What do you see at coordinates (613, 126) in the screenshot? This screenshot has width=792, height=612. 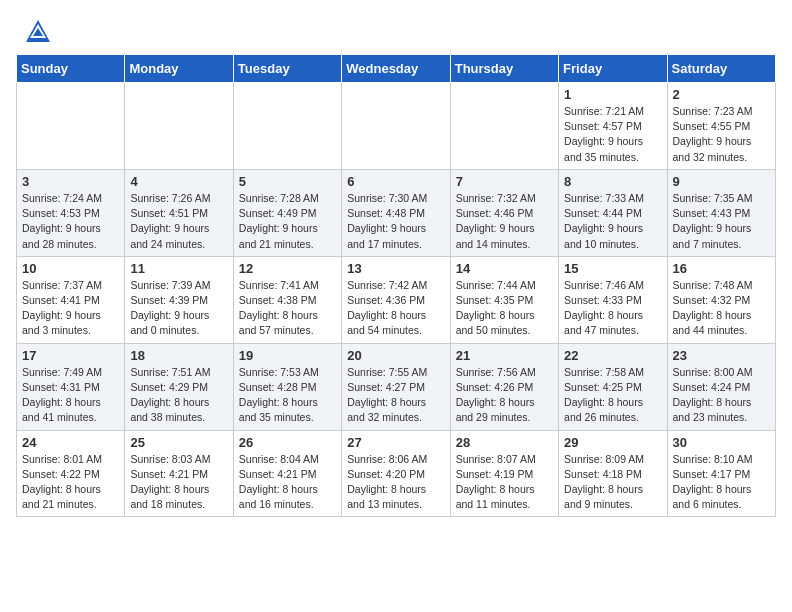 I see `day-cell: 1Sunrise: 7:21 AM Sunset: 4:57 PM Daylig…` at bounding box center [613, 126].